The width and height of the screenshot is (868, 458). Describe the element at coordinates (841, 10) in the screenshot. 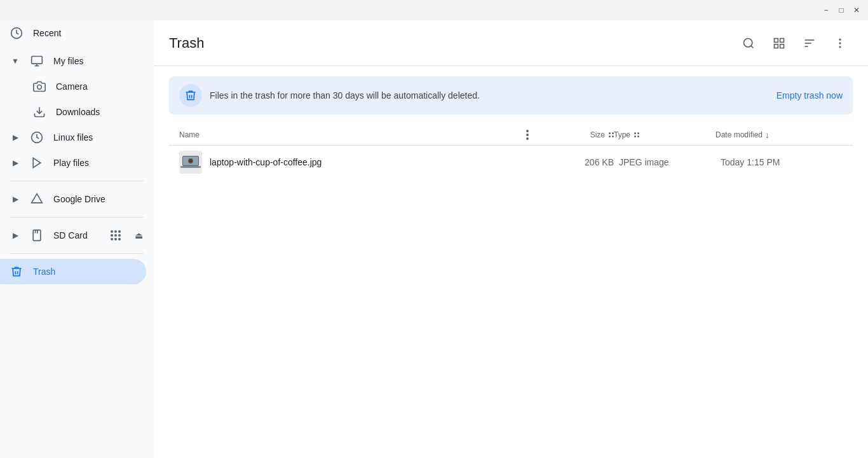

I see `maximize-button: □` at that location.